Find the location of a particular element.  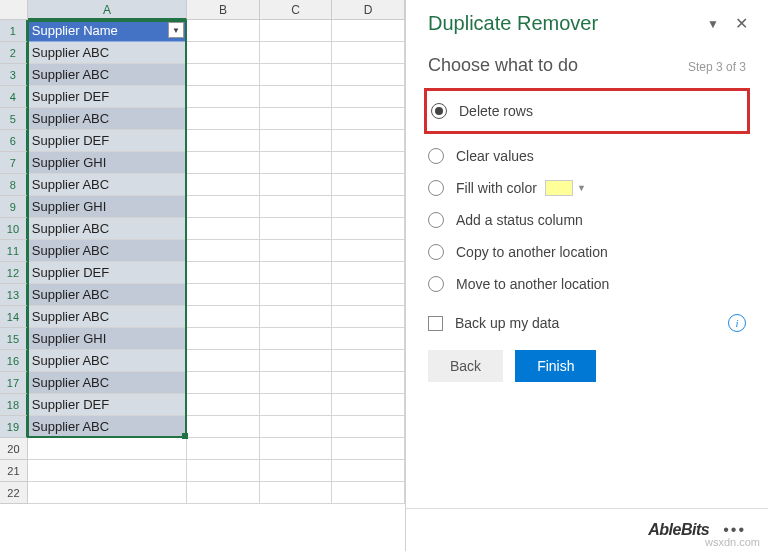

option-clear-values: Clear values is located at coordinates (587, 156).